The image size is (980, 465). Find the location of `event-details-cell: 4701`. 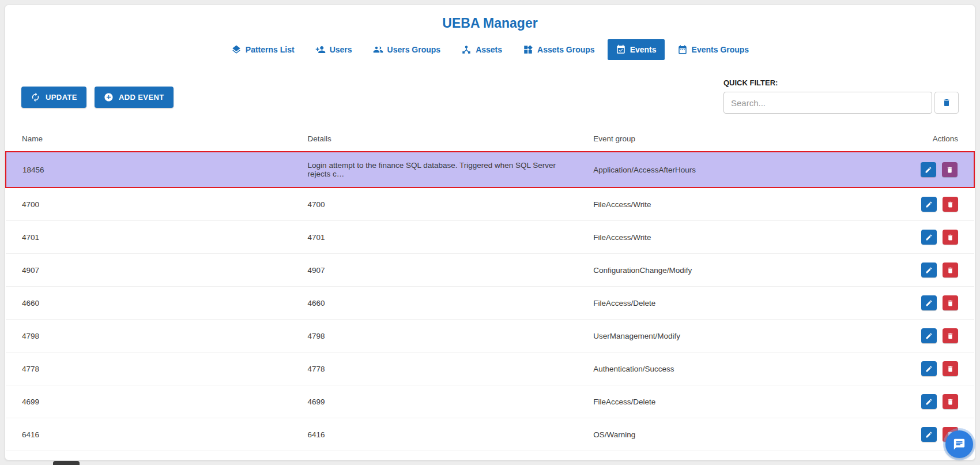

event-details-cell: 4701 is located at coordinates (435, 238).